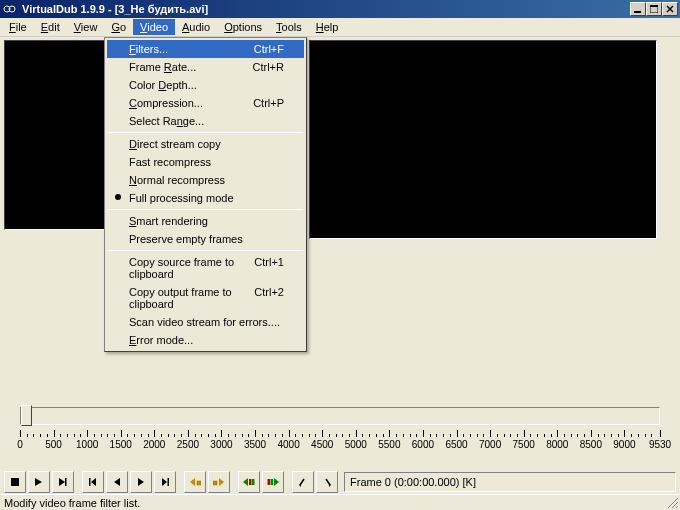 Image resolution: width=680 pixels, height=510 pixels. I want to click on ruler-tick-label: 3500, so click(255, 444).